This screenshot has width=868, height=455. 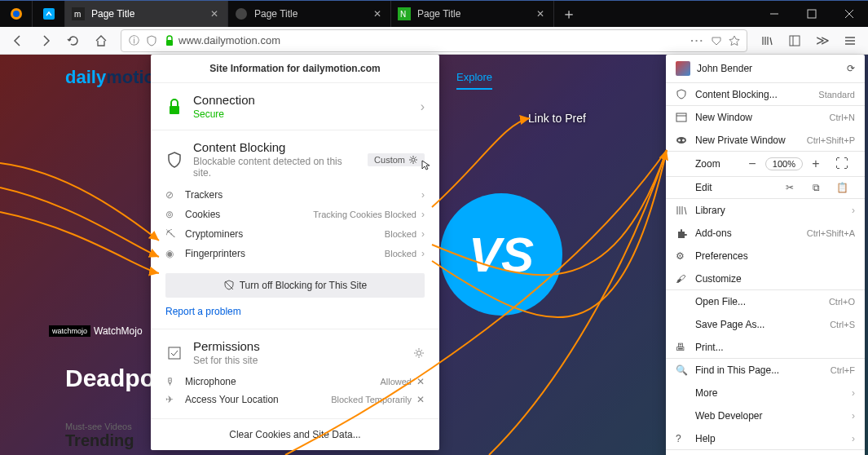 What do you see at coordinates (302, 114) in the screenshot?
I see `connection-status: Secure` at bounding box center [302, 114].